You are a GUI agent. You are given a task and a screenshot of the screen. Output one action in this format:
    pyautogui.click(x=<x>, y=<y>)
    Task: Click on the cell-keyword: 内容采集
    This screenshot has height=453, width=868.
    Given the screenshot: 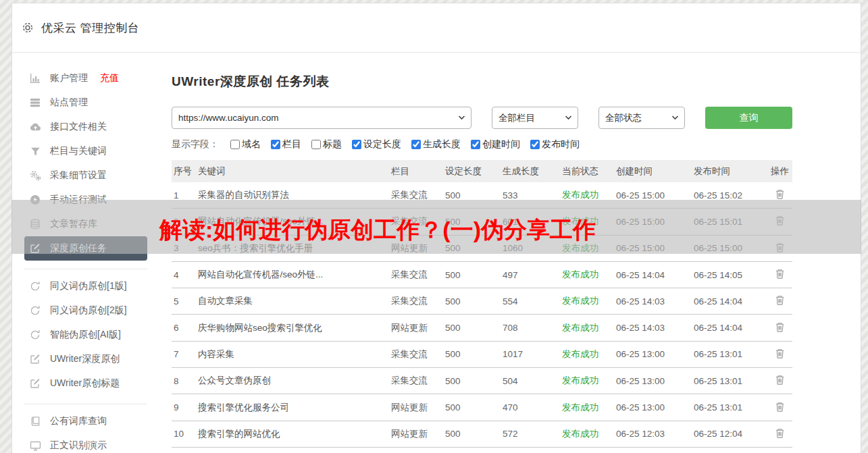 What is the action you would take?
    pyautogui.click(x=292, y=354)
    